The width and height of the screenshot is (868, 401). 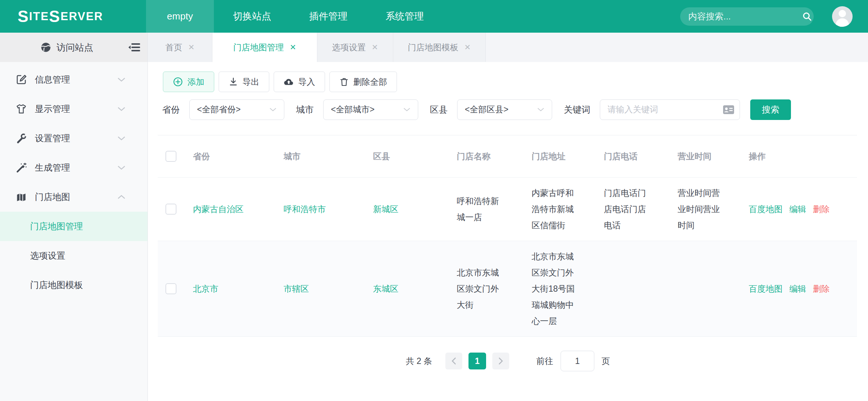 What do you see at coordinates (501, 361) in the screenshot?
I see `next-page-button` at bounding box center [501, 361].